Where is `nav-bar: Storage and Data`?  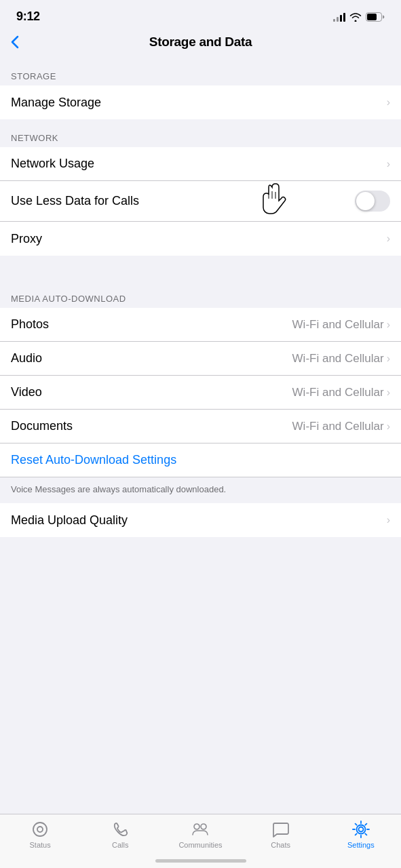 nav-bar: Storage and Data is located at coordinates (201, 43).